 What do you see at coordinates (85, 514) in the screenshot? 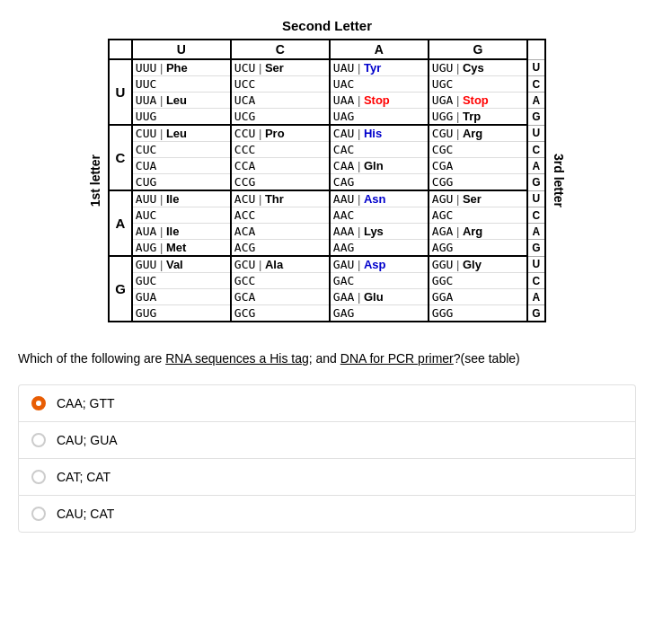
I see `option-label: CAU; CAT` at bounding box center [85, 514].